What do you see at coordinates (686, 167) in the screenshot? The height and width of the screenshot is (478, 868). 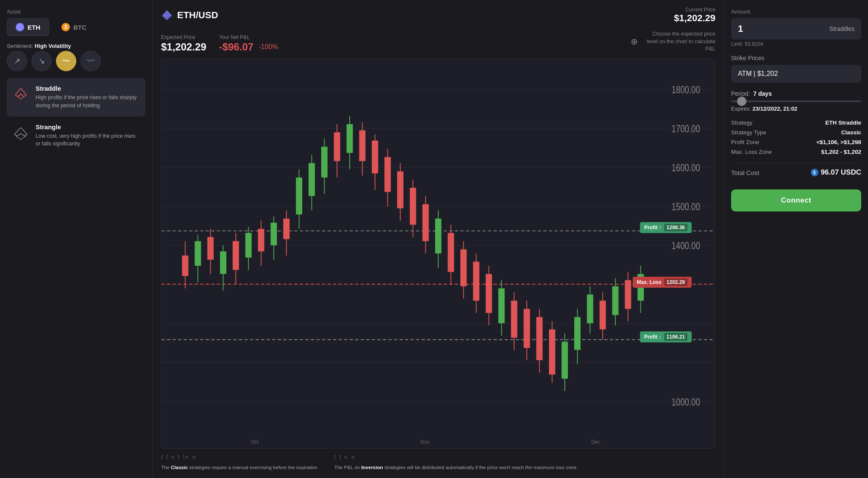 I see `svg-text: 1600.00` at bounding box center [686, 167].